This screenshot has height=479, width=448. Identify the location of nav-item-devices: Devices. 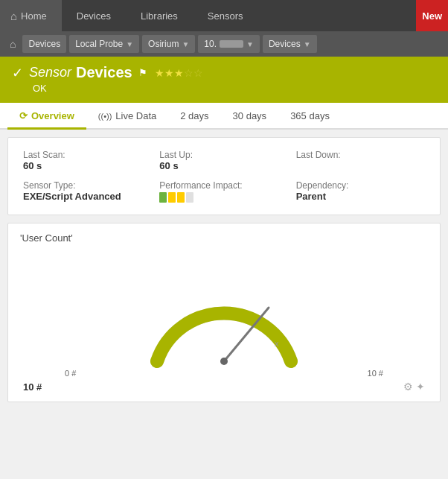
(94, 16).